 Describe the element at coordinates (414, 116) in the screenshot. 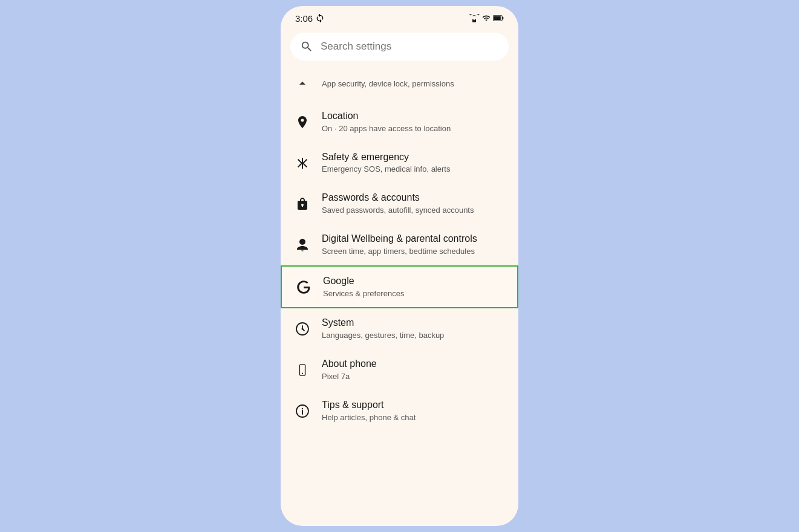

I see `location-title: Location` at that location.